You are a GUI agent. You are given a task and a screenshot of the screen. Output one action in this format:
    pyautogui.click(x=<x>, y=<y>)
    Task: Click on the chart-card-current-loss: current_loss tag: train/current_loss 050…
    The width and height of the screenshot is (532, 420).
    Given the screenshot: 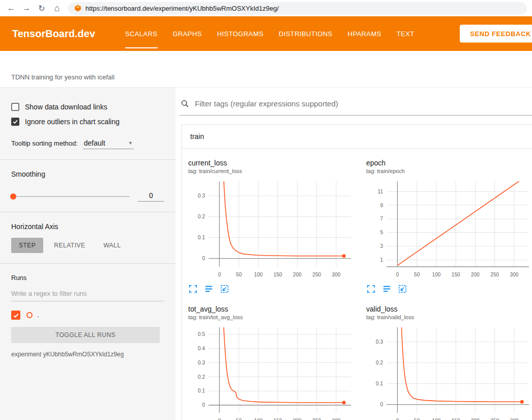 What is the action you would take?
    pyautogui.click(x=274, y=226)
    